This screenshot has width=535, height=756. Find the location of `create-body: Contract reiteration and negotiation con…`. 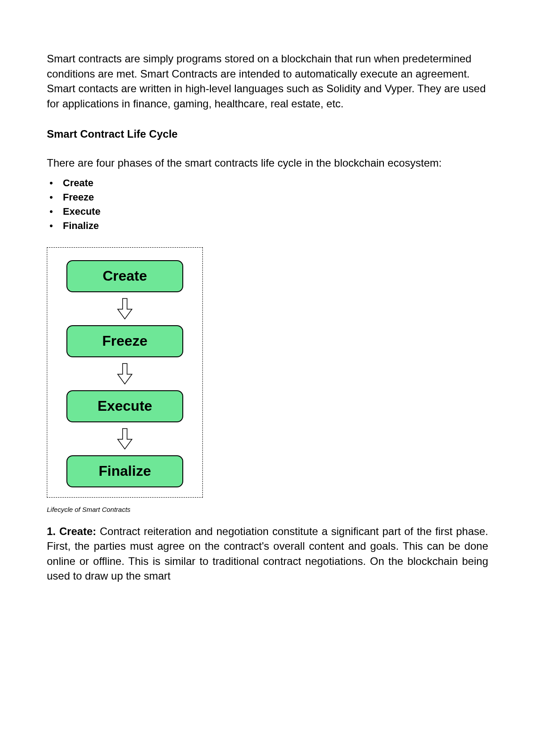

create-body: Contract reiteration and negotiation con… is located at coordinates (268, 554).